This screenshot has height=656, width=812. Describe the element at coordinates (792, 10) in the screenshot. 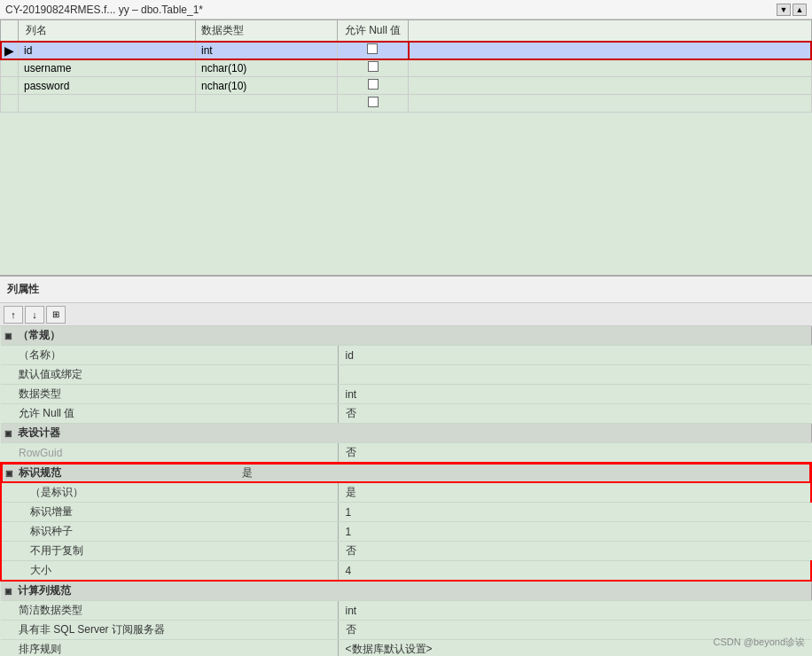

I see `title-controls: ▼ ▲` at that location.